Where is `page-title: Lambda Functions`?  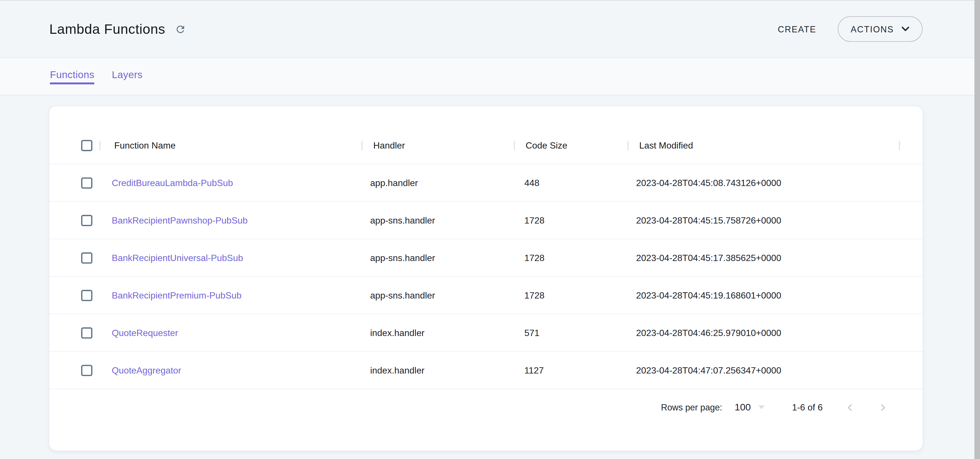 page-title: Lambda Functions is located at coordinates (107, 29).